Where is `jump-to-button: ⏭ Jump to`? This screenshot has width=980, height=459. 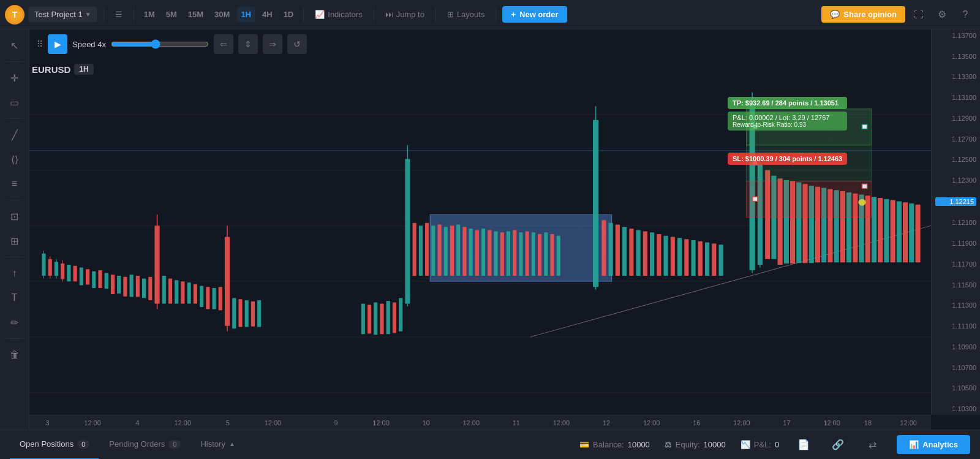 jump-to-button: ⏭ Jump to is located at coordinates (405, 15).